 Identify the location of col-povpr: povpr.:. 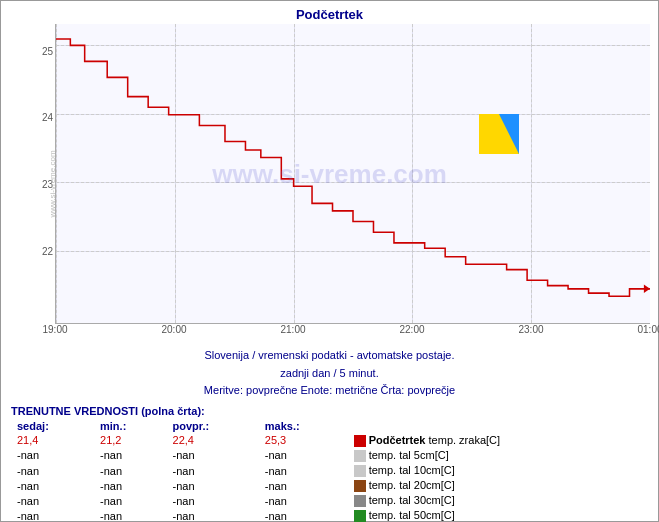
(213, 426).